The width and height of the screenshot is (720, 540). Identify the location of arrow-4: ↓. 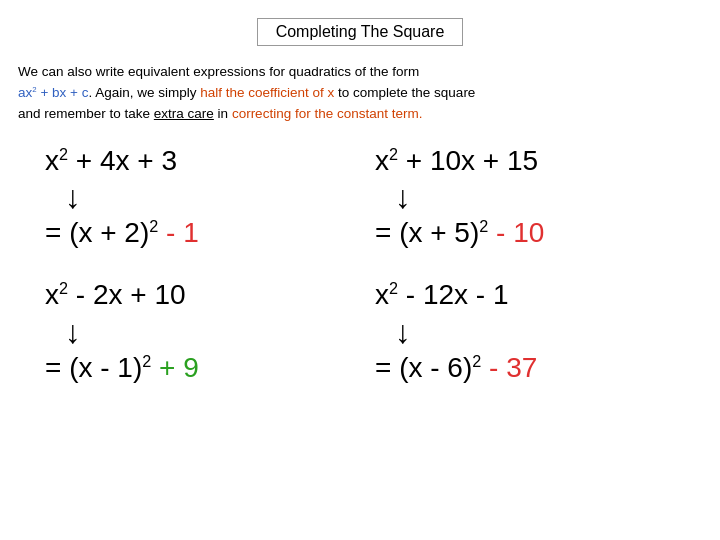
(393, 332).